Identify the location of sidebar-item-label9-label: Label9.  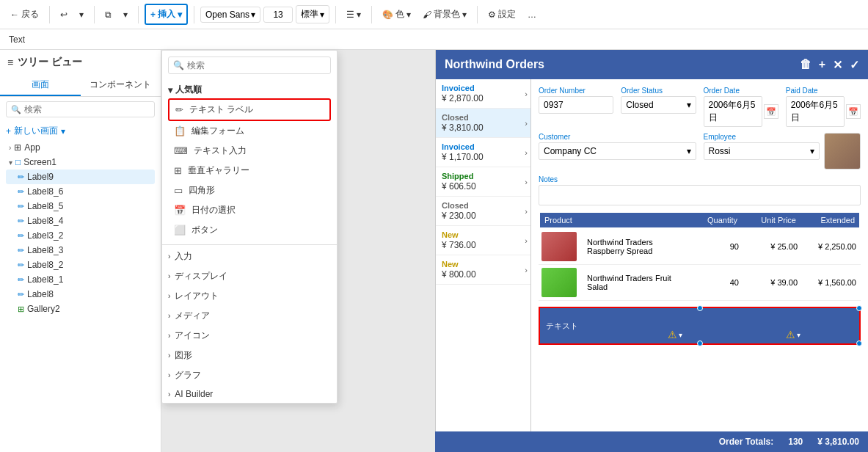
(40, 177).